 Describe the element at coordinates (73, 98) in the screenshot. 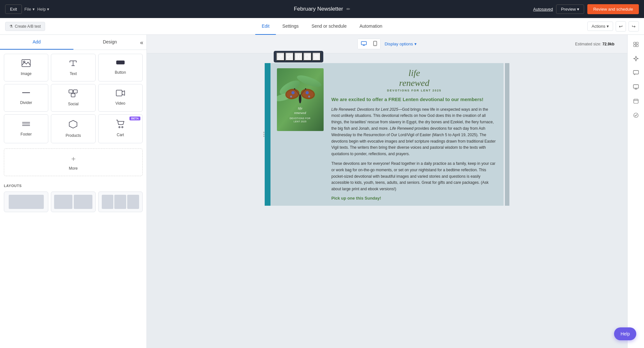

I see `add-social-item: Social` at that location.